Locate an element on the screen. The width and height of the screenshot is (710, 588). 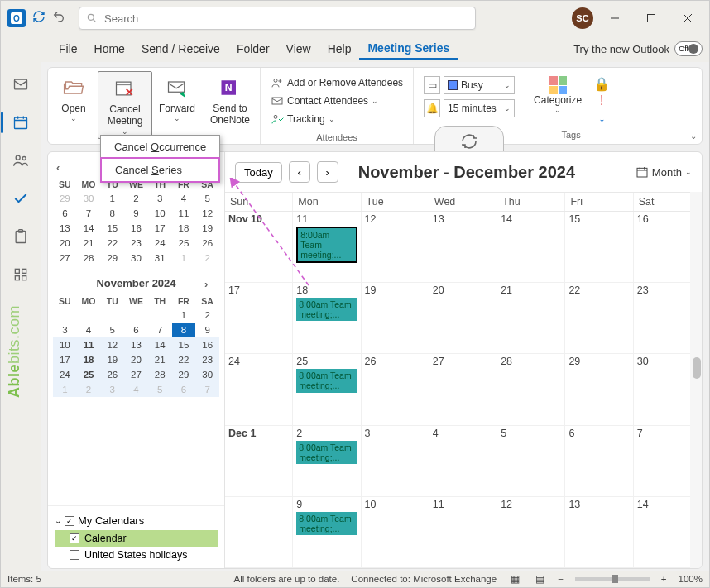
rail-tasks-icon is located at coordinates (21, 198).